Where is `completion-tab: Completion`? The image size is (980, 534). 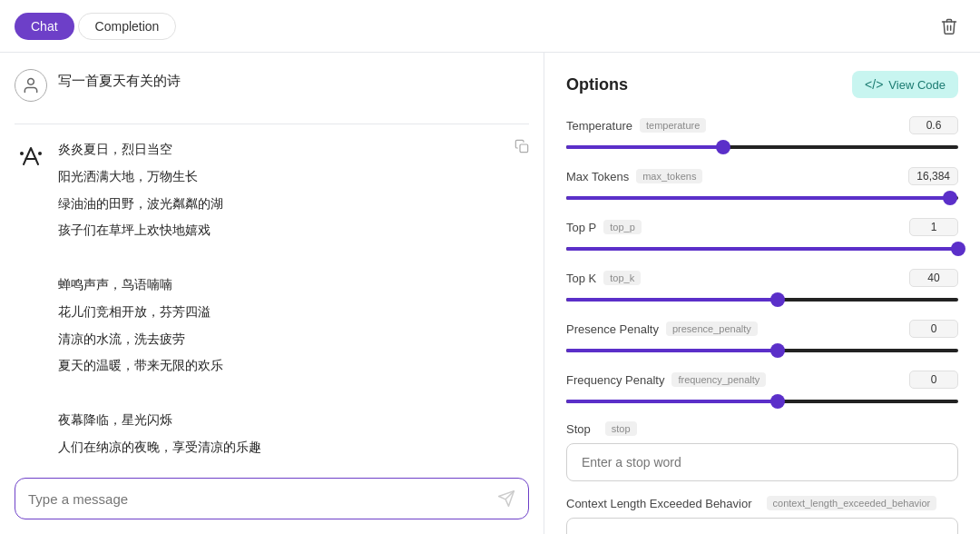 completion-tab: Completion is located at coordinates (127, 26).